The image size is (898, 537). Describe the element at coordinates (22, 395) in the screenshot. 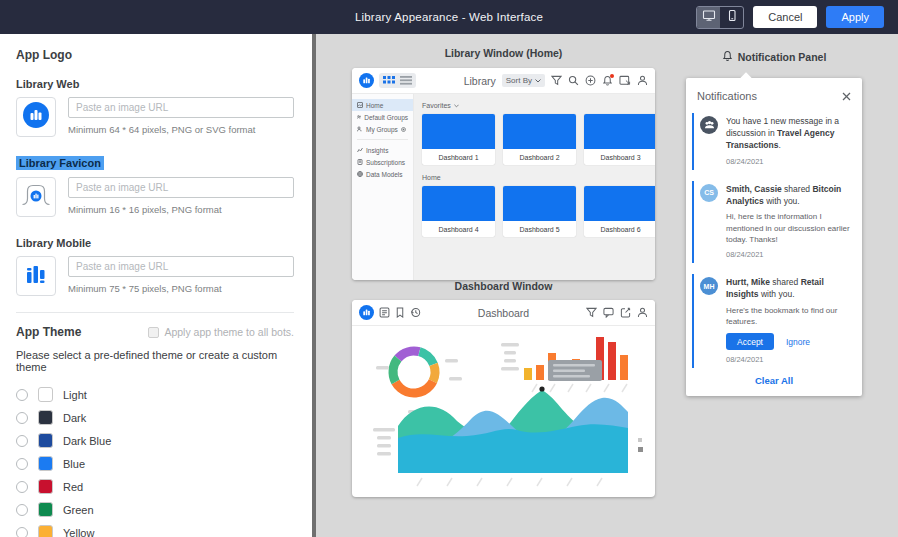

I see `theme-radio-light` at that location.